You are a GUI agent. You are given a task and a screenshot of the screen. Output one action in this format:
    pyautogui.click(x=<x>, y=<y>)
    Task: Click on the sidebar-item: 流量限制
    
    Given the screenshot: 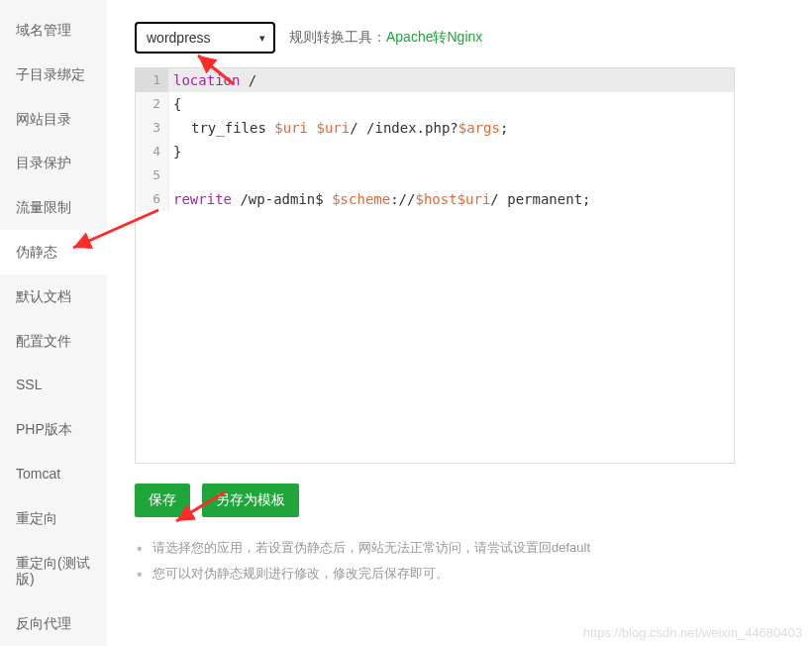 What is the action you would take?
    pyautogui.click(x=53, y=208)
    